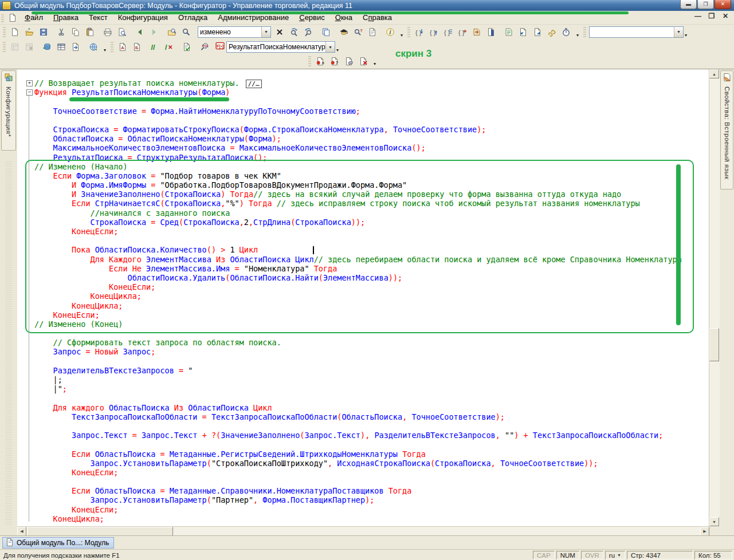  Describe the element at coordinates (537, 32) in the screenshot. I see `bookmark-next-button` at that location.